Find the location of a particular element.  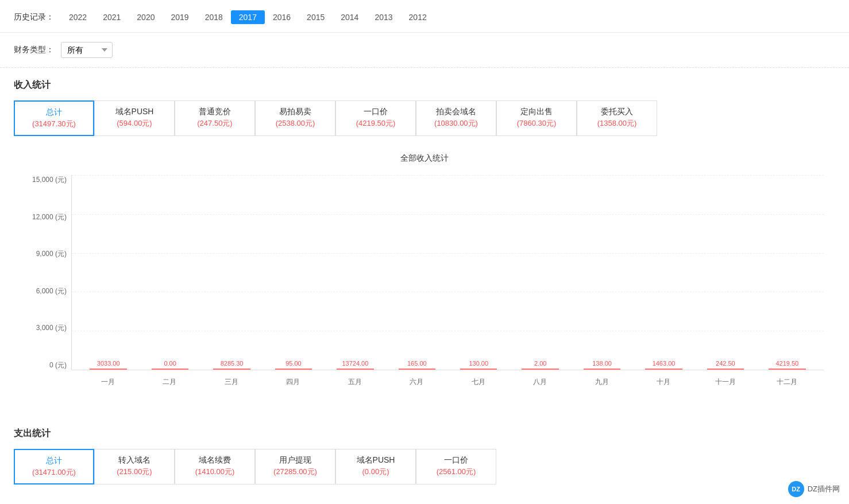

year-item-2013: 2013 is located at coordinates (384, 17).